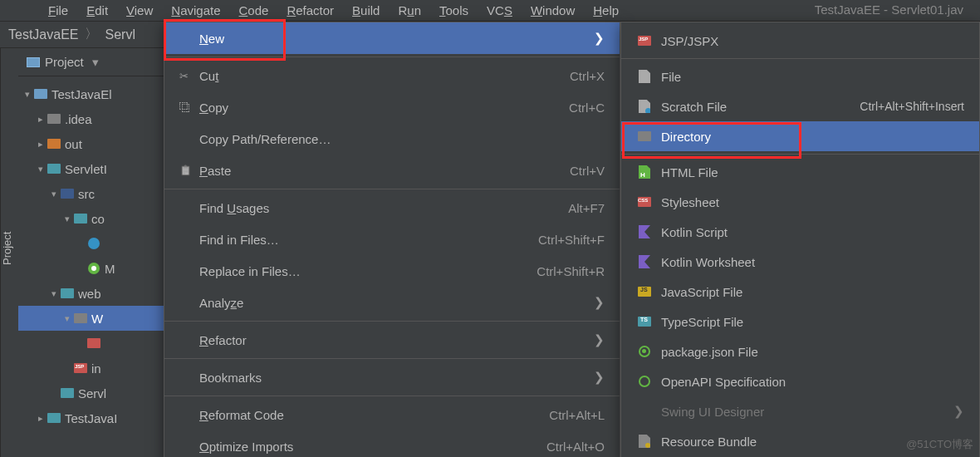 The width and height of the screenshot is (980, 457). What do you see at coordinates (91, 393) in the screenshot?
I see `tree-row: Servl` at bounding box center [91, 393].